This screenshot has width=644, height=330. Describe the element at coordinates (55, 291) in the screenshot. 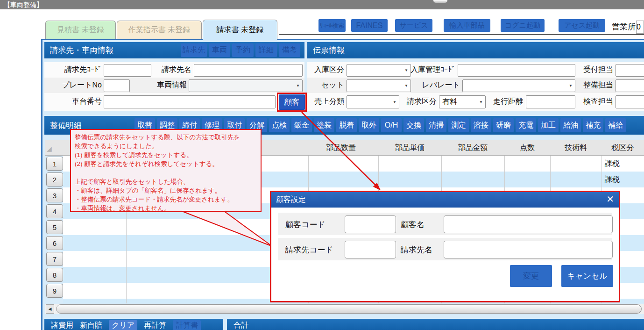

I see `row-number: 9` at that location.